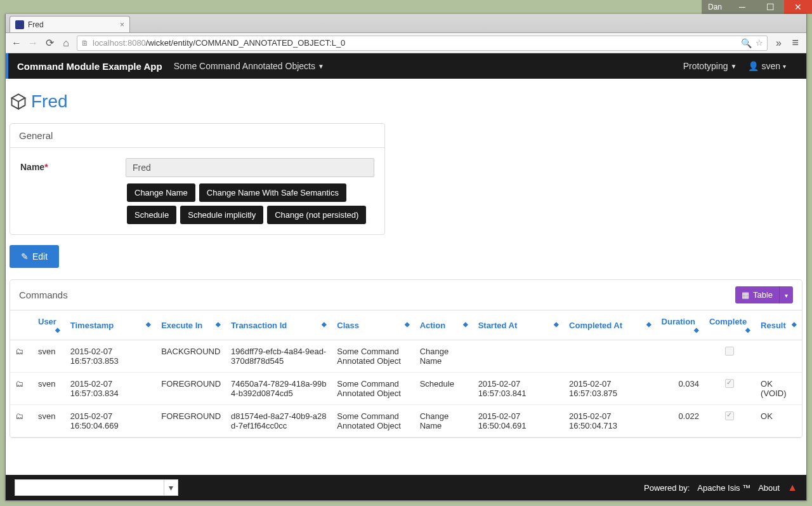 This screenshot has width=812, height=506. I want to click on table-view-dropdown: ▾, so click(786, 295).